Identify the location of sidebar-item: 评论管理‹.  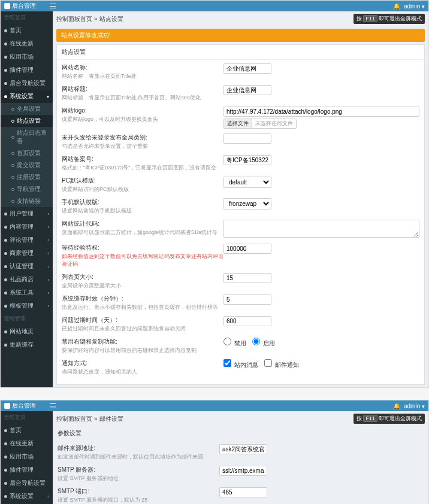
(26, 240).